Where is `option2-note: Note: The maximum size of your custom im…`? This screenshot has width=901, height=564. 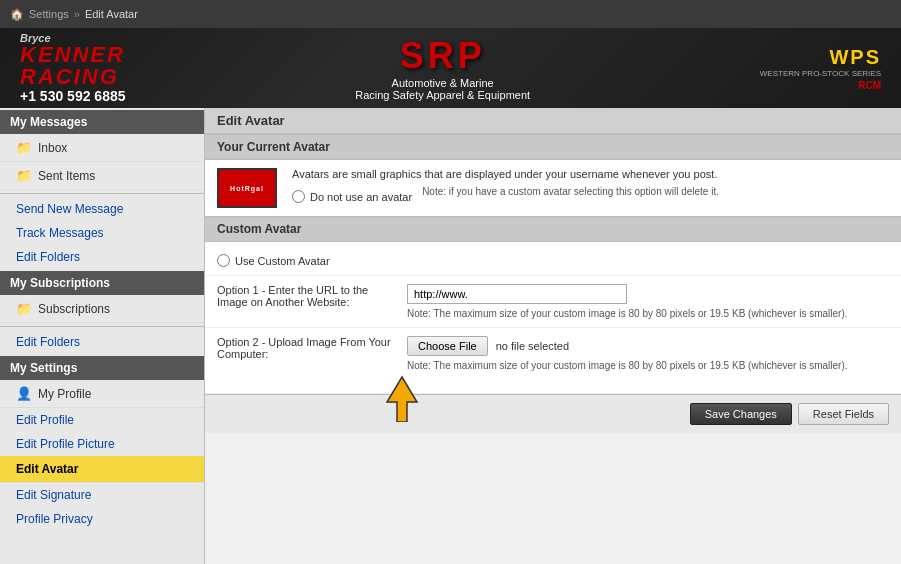
option2-note: Note: The maximum size of your custom im… is located at coordinates (648, 366).